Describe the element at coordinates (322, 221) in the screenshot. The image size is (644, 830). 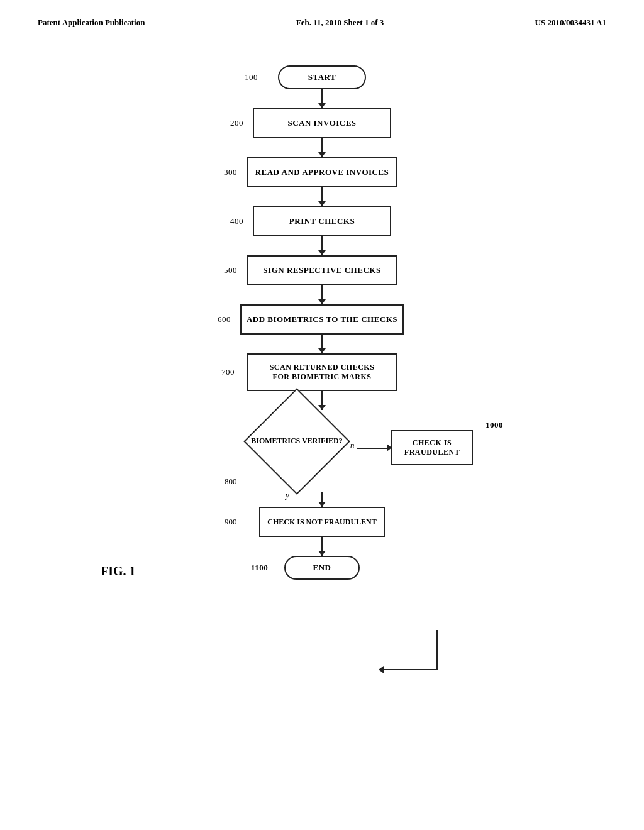
I see `print-checks-box: 400 PRINT CHECKS` at that location.